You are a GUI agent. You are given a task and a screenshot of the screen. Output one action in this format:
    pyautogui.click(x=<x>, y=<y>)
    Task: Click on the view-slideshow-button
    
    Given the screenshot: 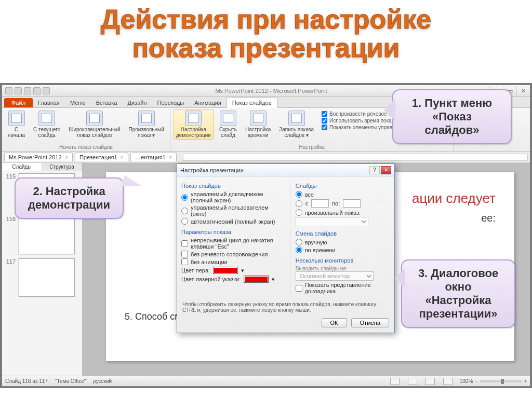 What is the action you would take?
    pyautogui.click(x=448, y=381)
    